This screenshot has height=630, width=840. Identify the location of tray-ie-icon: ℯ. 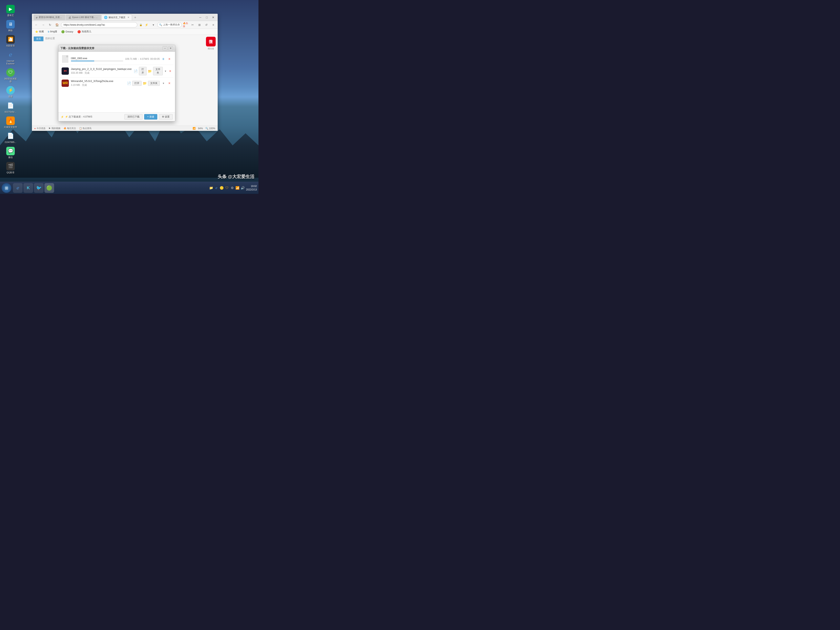
(216, 188).